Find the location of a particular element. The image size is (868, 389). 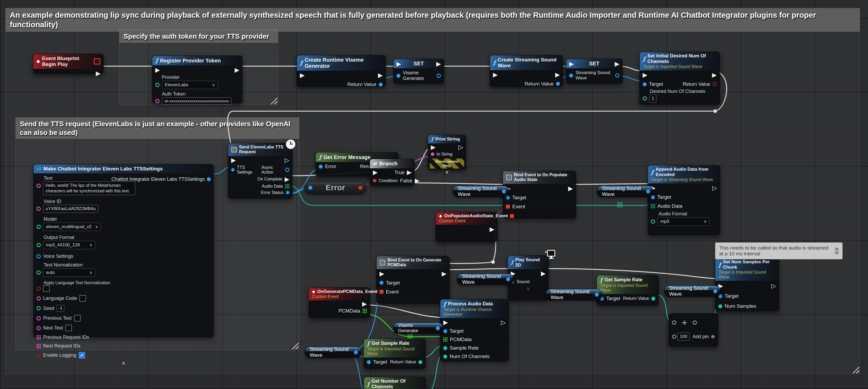

provider-enum-pin is located at coordinates (157, 85).